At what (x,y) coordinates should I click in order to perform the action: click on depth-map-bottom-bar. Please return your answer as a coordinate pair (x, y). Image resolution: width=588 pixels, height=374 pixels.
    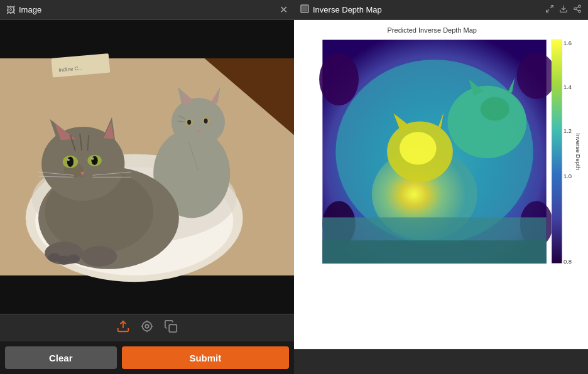
    Looking at the image, I should click on (441, 361).